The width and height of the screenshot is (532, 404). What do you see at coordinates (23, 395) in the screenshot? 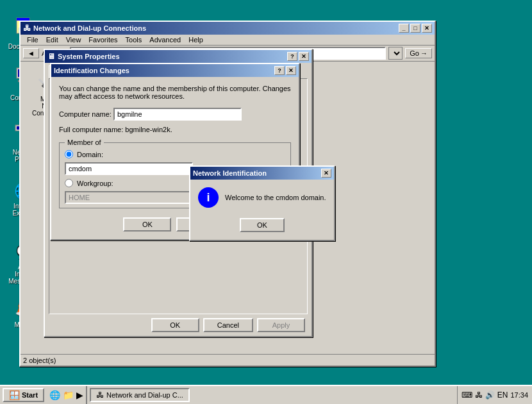
I see `start-button: 🪟 Start` at bounding box center [23, 395].